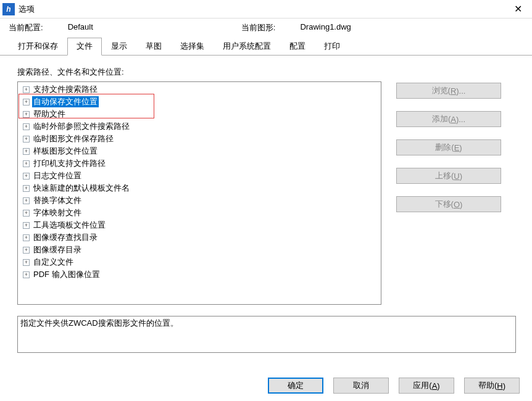 This screenshot has height=401, width=532. I want to click on tree-item-label: 图像缓存查找目录, so click(65, 238).